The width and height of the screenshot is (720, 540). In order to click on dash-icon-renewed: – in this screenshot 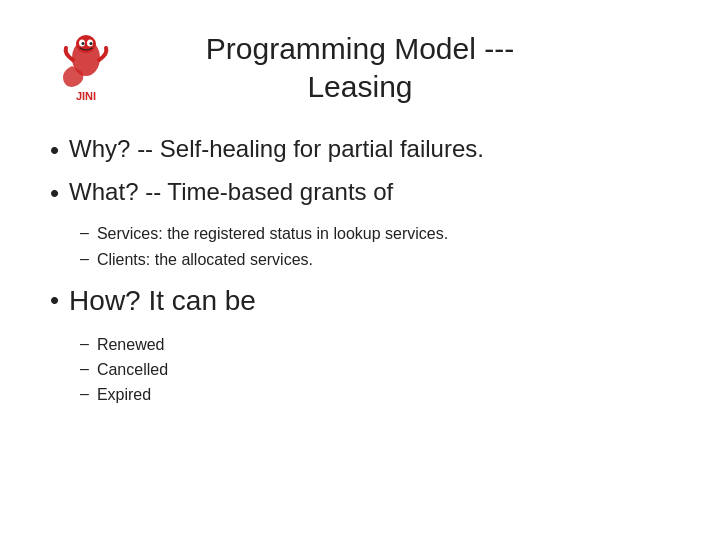, I will do `click(84, 344)`.